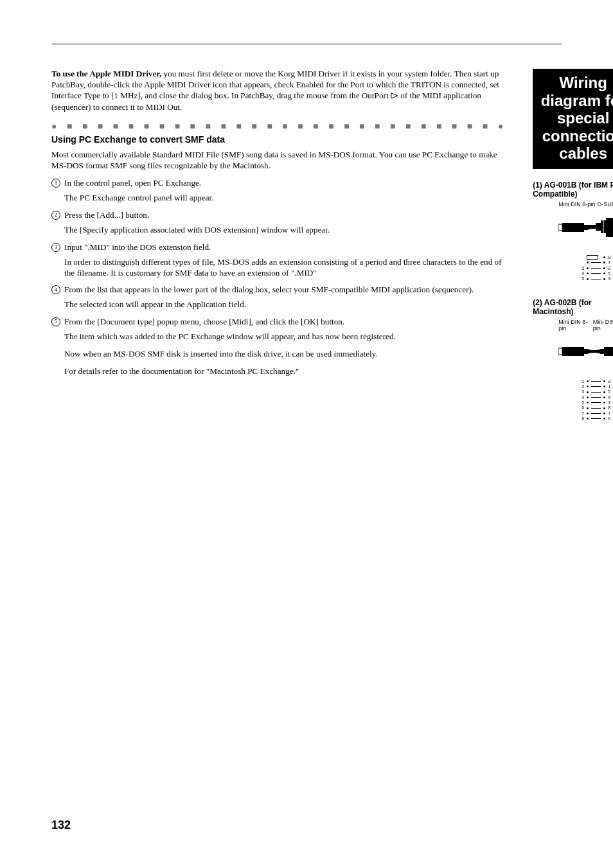  What do you see at coordinates (610, 414) in the screenshot?
I see `pin-right-number: 7` at bounding box center [610, 414].